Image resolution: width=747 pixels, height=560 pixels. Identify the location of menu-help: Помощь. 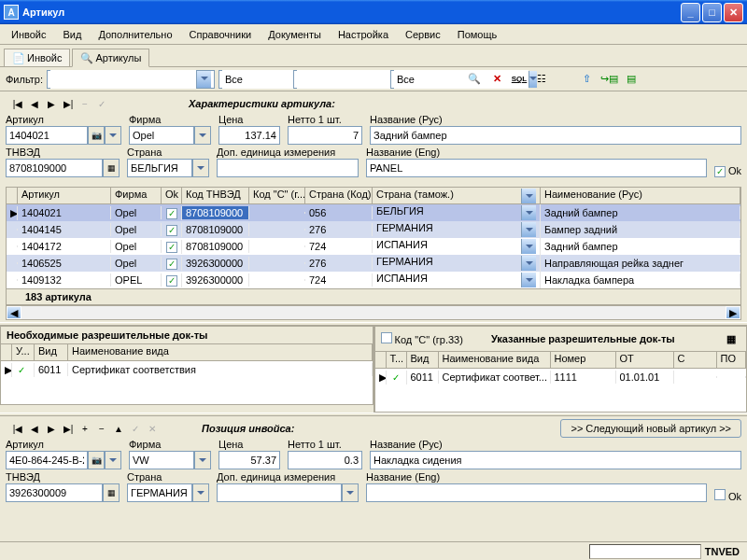
(478, 35).